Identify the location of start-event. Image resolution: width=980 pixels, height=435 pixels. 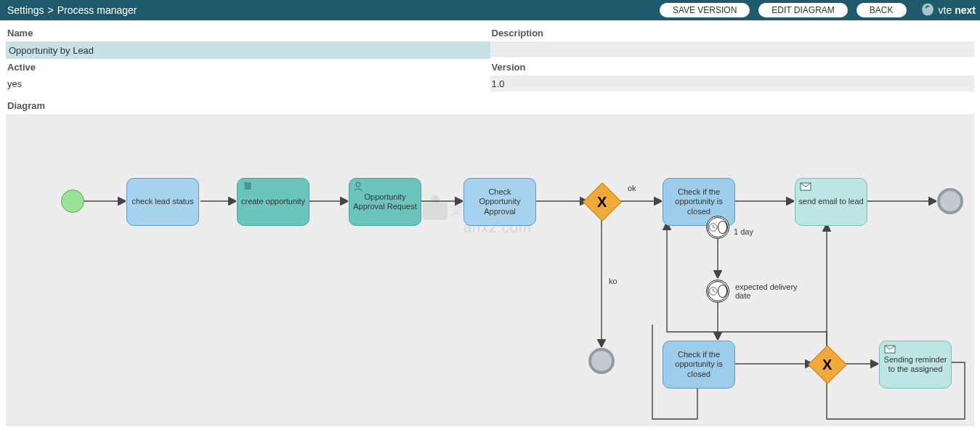
(73, 201).